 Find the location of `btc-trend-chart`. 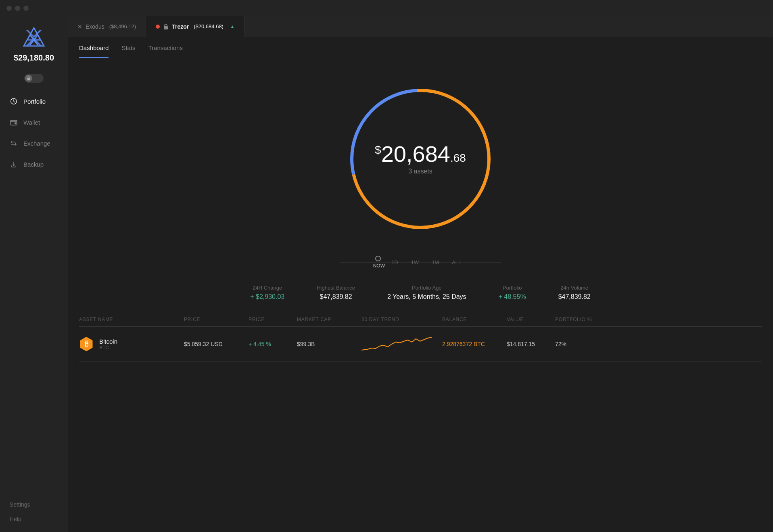

btc-trend-chart is located at coordinates (402, 344).